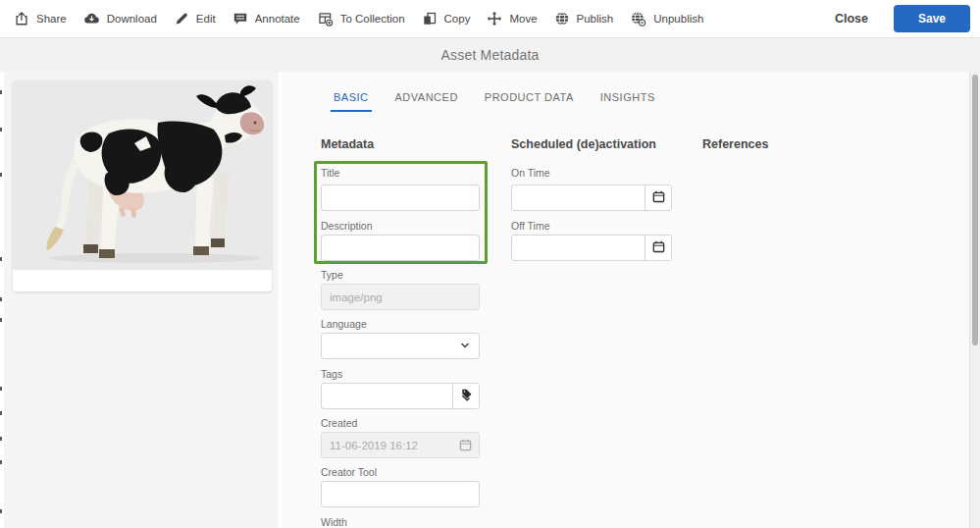 This screenshot has height=528, width=980. What do you see at coordinates (332, 275) in the screenshot?
I see `type-label: Type` at bounding box center [332, 275].